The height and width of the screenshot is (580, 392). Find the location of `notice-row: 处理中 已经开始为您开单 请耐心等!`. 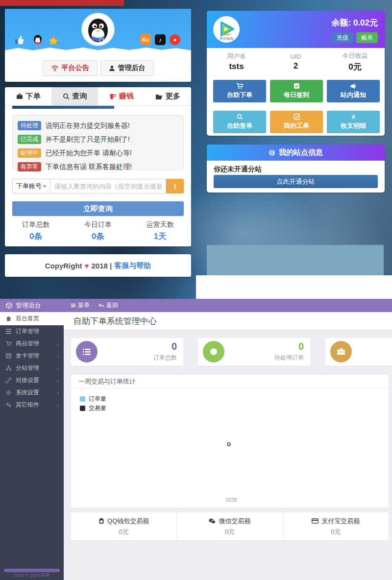

notice-row: 处理中 已经开始为您开单 请耐心等! is located at coordinates (98, 153).